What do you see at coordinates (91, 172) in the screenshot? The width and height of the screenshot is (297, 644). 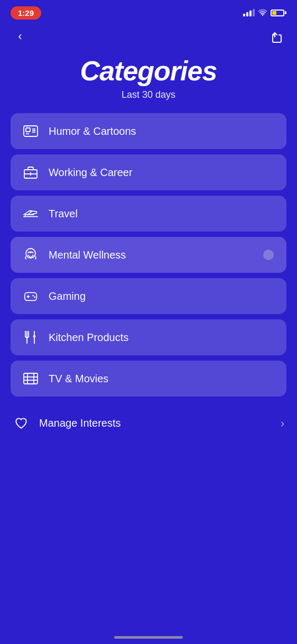 I see `career-label: Working & Career` at bounding box center [91, 172].